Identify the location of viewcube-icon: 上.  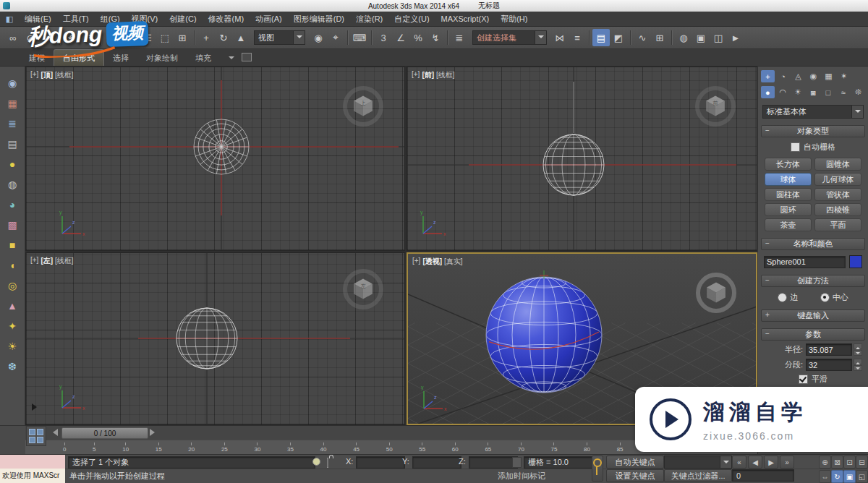
(363, 106).